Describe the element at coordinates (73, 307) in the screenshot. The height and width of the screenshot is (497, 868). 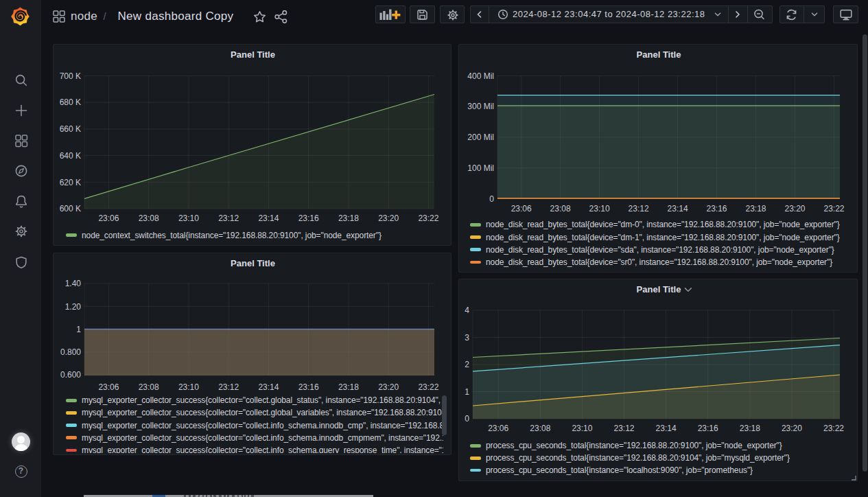
I see `svg-text: 1.20` at that location.